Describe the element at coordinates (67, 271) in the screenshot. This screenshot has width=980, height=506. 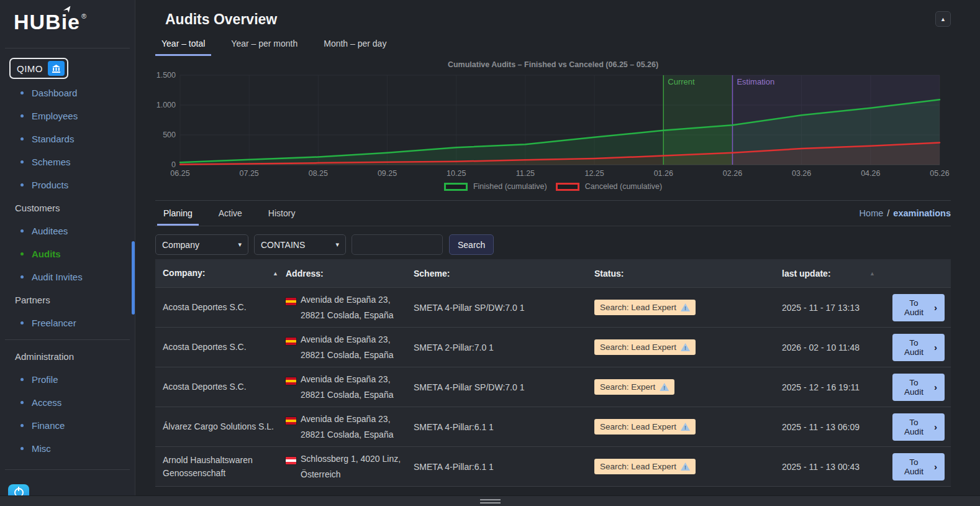
I see `sidebar-nav: DashboardEmployeesStandardsSchemesProduc…` at that location.